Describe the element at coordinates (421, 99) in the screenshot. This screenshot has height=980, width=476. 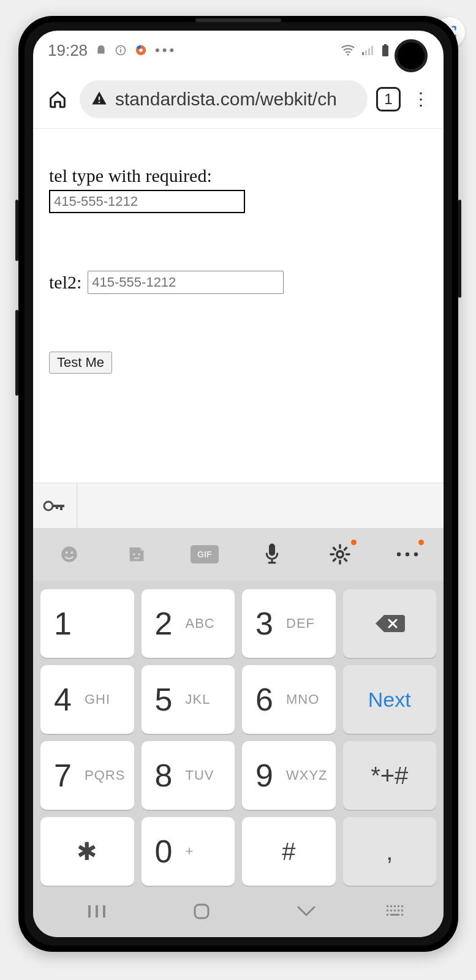
I see `kebab-icon: ⋮` at that location.